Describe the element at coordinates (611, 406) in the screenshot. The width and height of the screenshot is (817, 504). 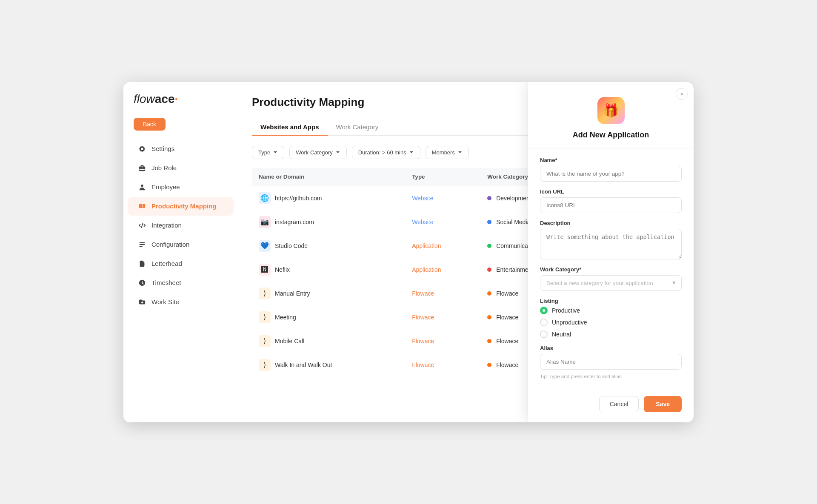
I see `modal-footer: Cancel Save` at that location.